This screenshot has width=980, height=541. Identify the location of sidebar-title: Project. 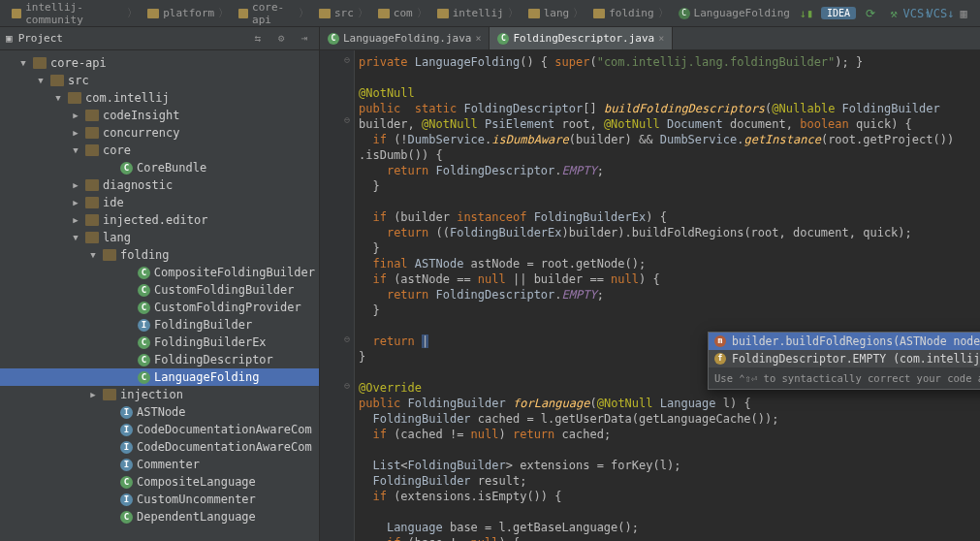
(131, 39).